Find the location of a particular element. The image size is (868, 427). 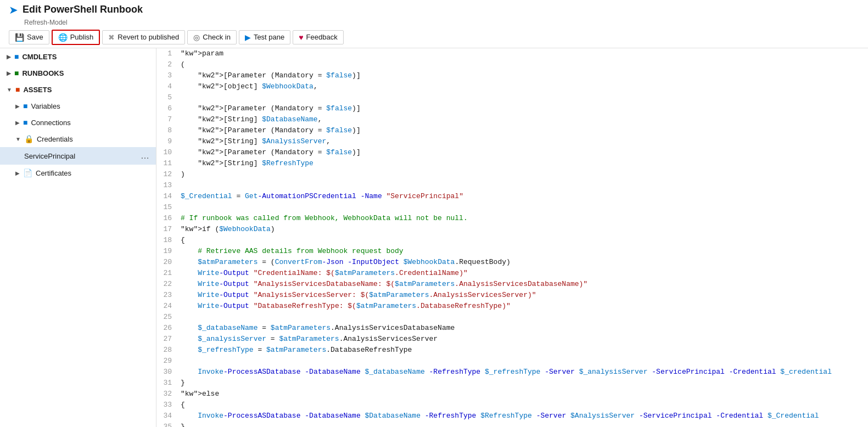

publish-icon: 🌐 is located at coordinates (63, 37).